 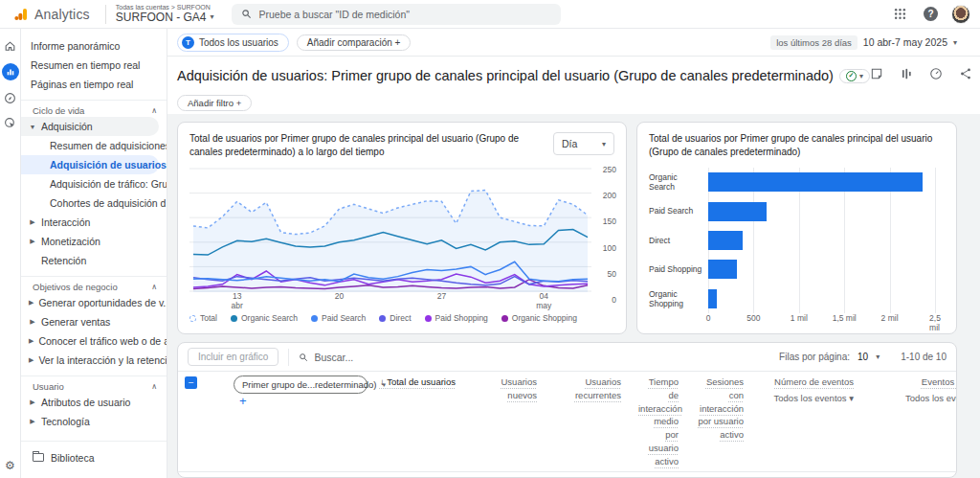 What do you see at coordinates (94, 146) in the screenshot?
I see `sidebar-item: Resumen de adquisiciones` at bounding box center [94, 146].